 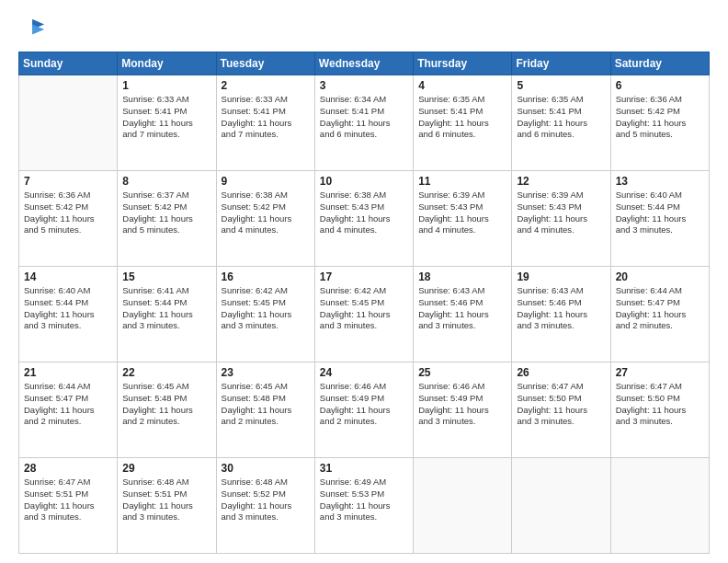 I want to click on day-number: 16, so click(x=266, y=277).